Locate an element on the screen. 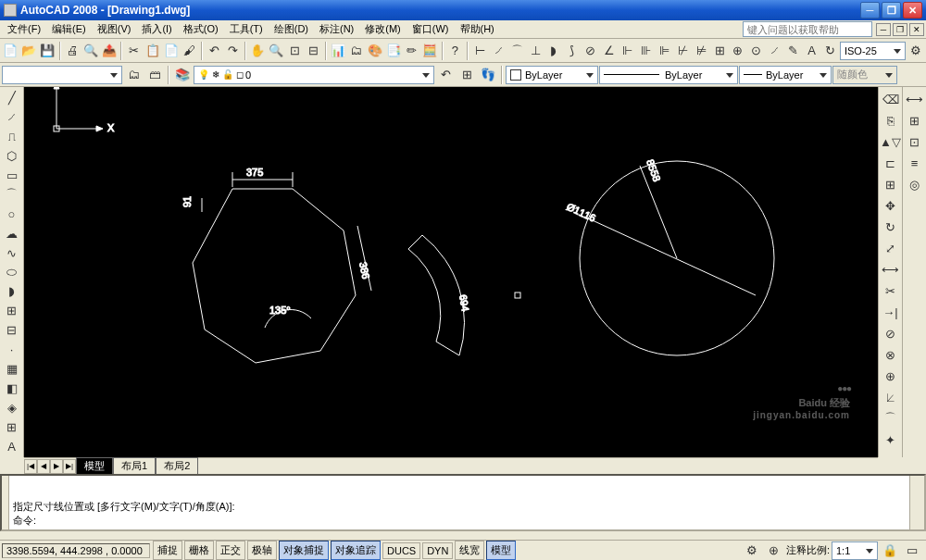  zoom-prev-button: ⊟ is located at coordinates (313, 51).